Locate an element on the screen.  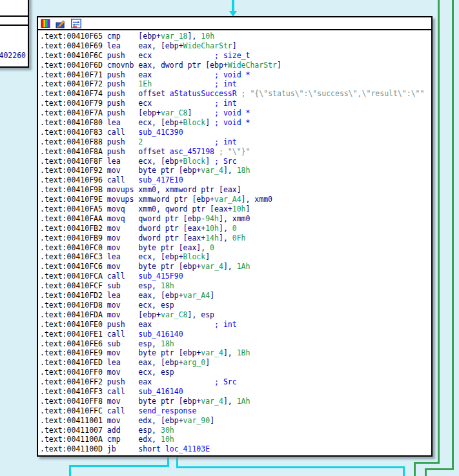
graph-edge-green-outer-horizontal is located at coordinates (427, 463).